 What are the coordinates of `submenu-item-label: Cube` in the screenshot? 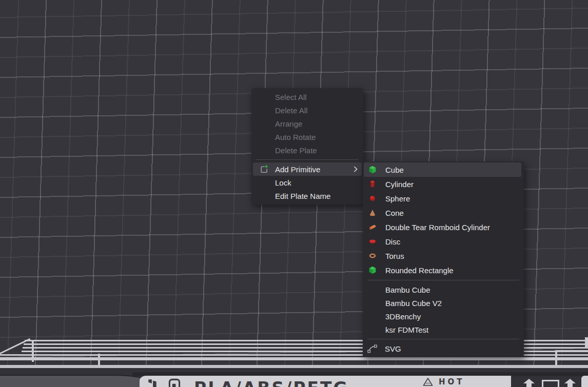 It's located at (395, 170).